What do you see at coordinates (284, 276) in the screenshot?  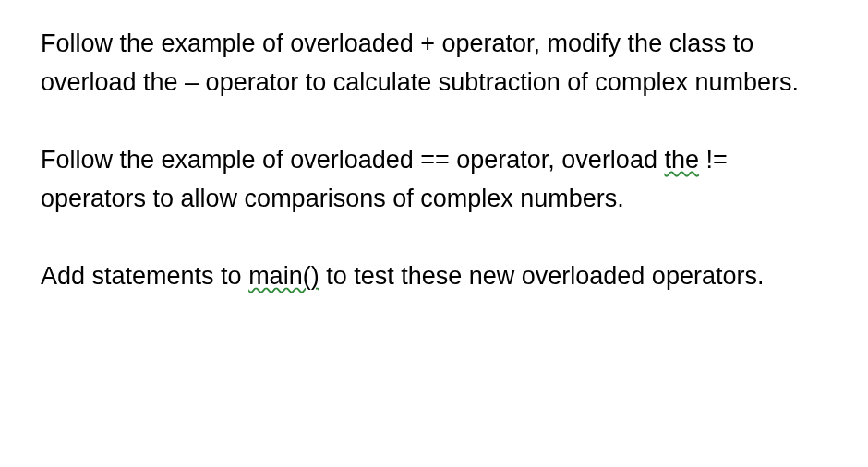 I see `grammar-underline-main: main()` at bounding box center [284, 276].